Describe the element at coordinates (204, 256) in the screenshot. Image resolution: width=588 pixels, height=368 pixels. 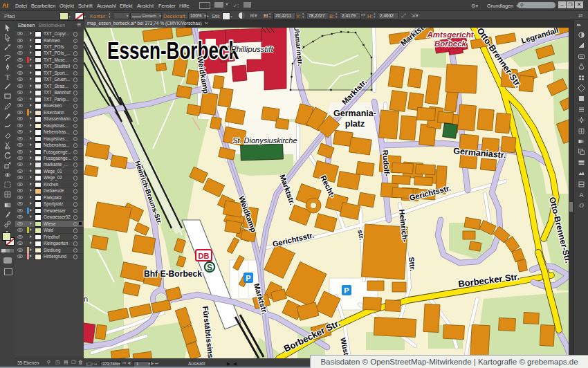
I see `svg-text: DB` at that location.